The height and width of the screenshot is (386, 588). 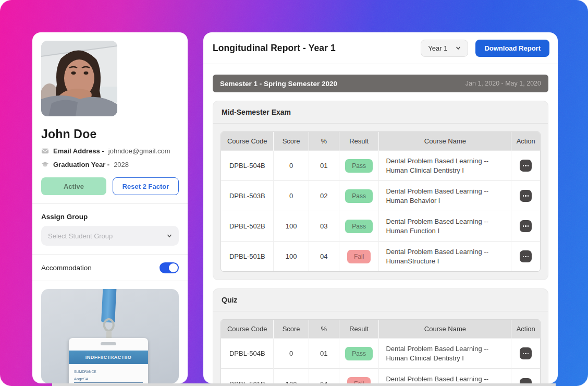 I want to click on toggle-knob, so click(x=173, y=268).